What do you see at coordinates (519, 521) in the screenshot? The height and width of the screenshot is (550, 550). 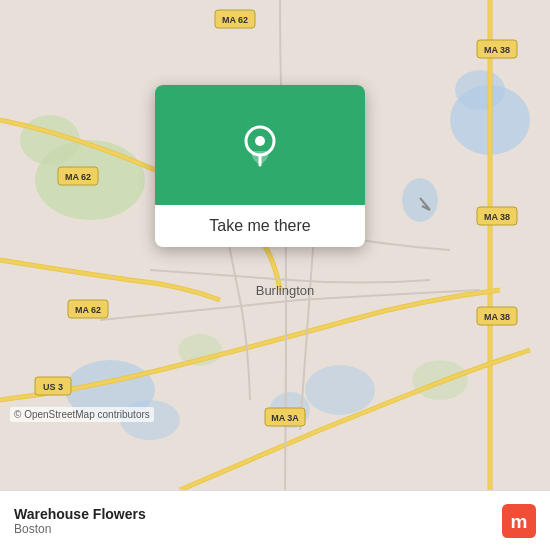 I see `moovit-logo: m` at bounding box center [519, 521].